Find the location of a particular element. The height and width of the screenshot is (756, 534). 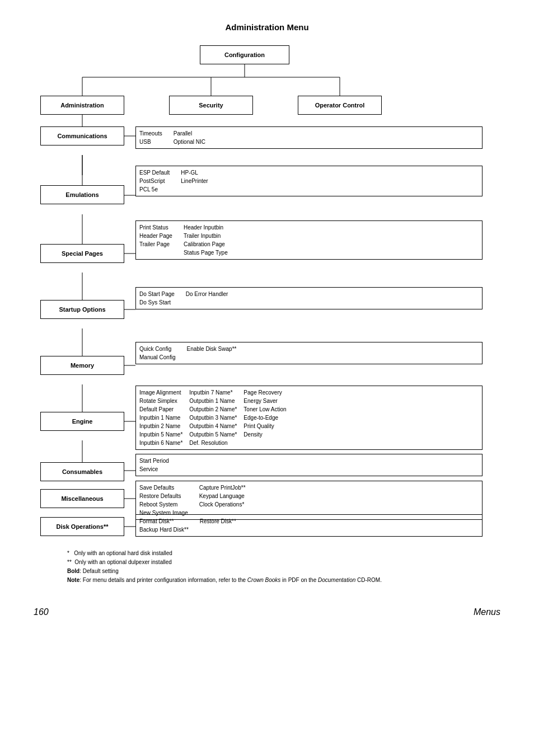

engine-col1: Image Alignment Rotate Simplex Default P… is located at coordinates (161, 417).